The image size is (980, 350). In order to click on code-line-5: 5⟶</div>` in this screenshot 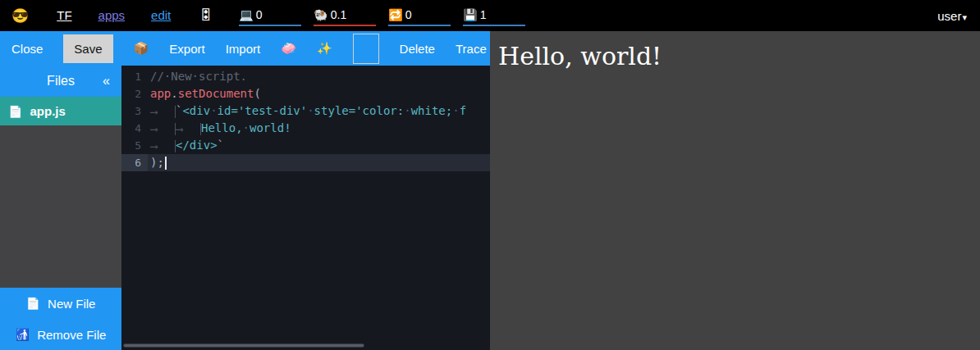, I will do `click(305, 146)`.